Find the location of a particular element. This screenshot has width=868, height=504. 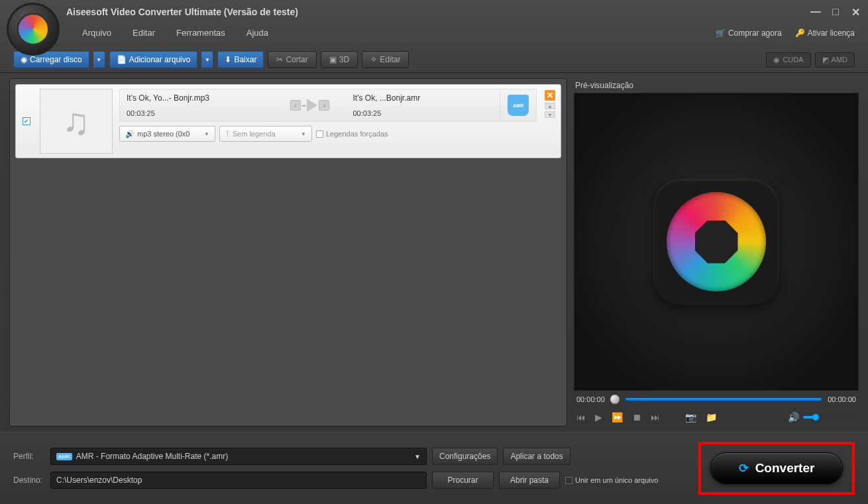

toolbar: ◉Carregar disco ▼ 📄Adicionar arquivo ▼ ⬇… is located at coordinates (434, 60).